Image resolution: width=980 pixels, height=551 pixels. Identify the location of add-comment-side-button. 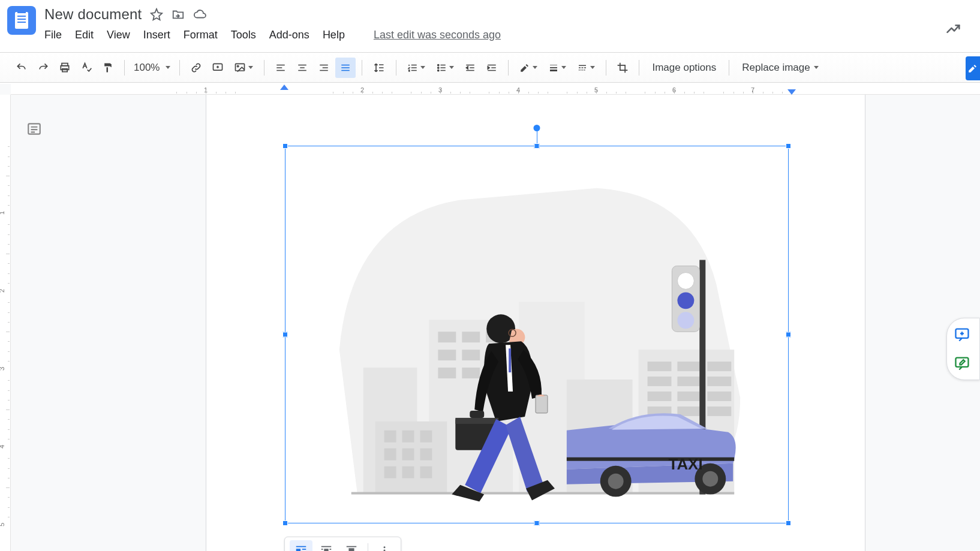
(962, 335).